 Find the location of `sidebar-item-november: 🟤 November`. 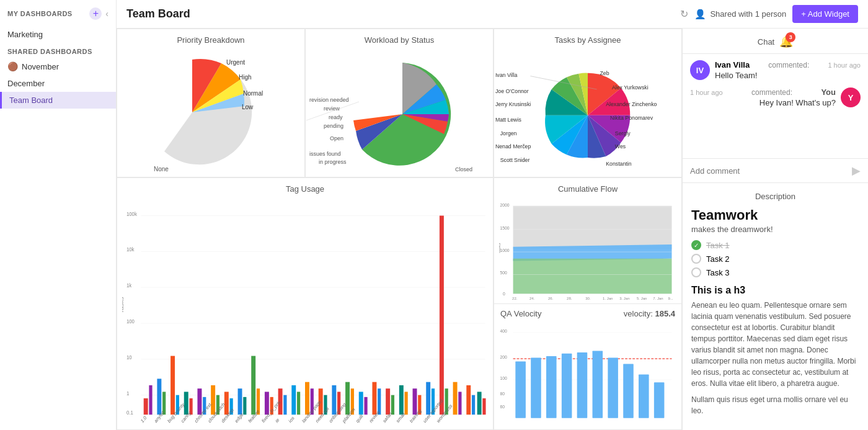

sidebar-item-november: 🟤 November is located at coordinates (58, 66).